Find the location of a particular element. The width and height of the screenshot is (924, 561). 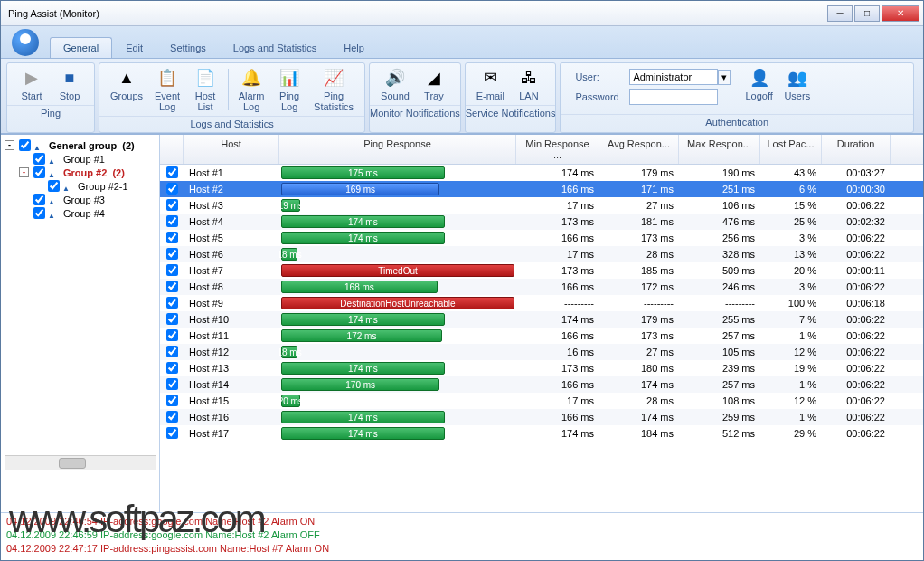

column-header: Avg Respon... is located at coordinates (639, 149).